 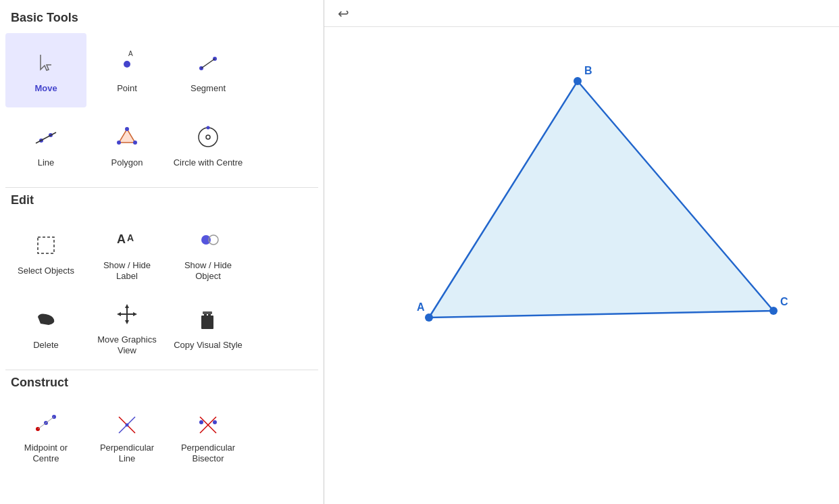 I want to click on select-objects-label: Select Objects, so click(x=46, y=271).